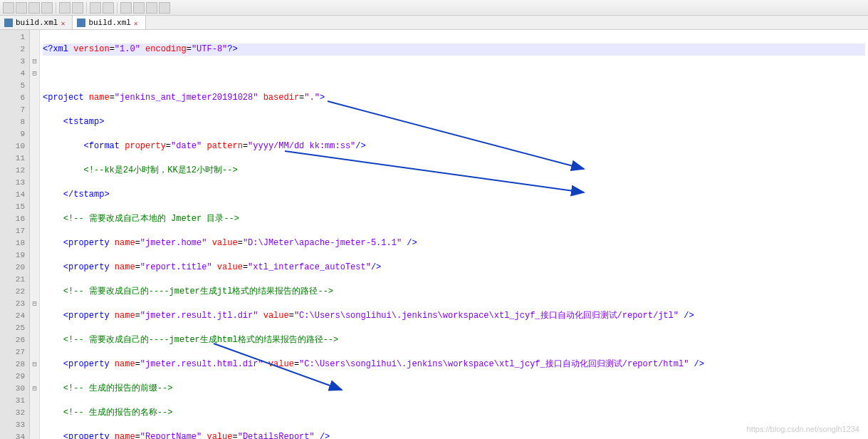  I want to click on tab-build-xml-1: build.xml ✕, so click(36, 23).